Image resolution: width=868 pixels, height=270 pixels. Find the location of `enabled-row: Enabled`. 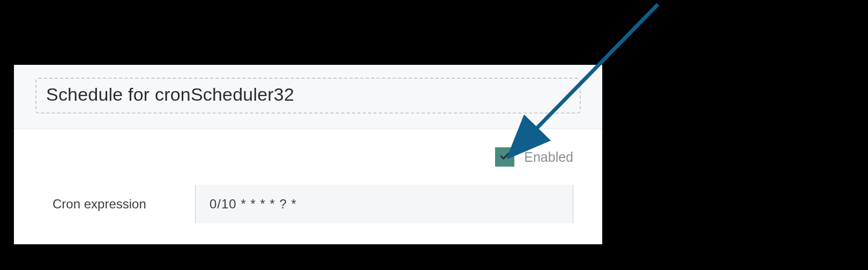

enabled-row: Enabled is located at coordinates (308, 157).